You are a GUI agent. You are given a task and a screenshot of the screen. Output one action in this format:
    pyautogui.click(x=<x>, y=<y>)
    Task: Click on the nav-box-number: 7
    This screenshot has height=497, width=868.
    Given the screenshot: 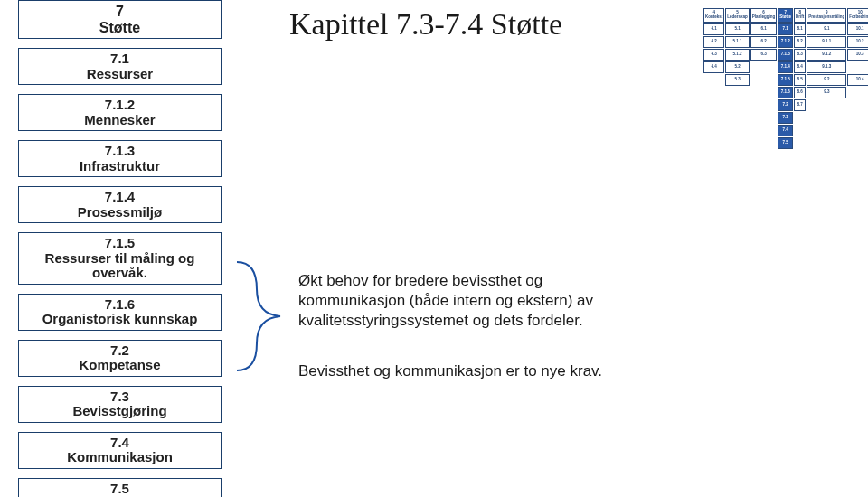 What is the action you would take?
    pyautogui.click(x=119, y=12)
    